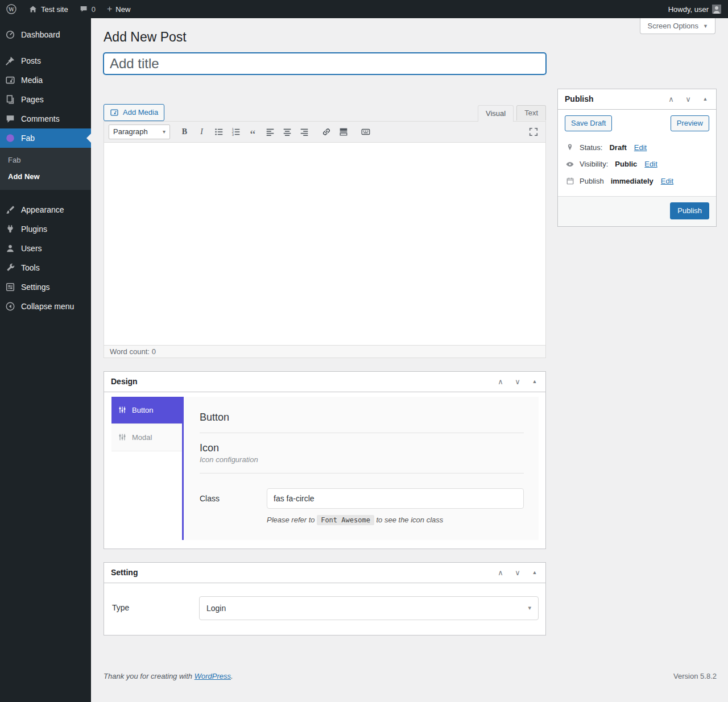 The width and height of the screenshot is (728, 702). What do you see at coordinates (304, 132) in the screenshot?
I see `align-right-icon` at bounding box center [304, 132].